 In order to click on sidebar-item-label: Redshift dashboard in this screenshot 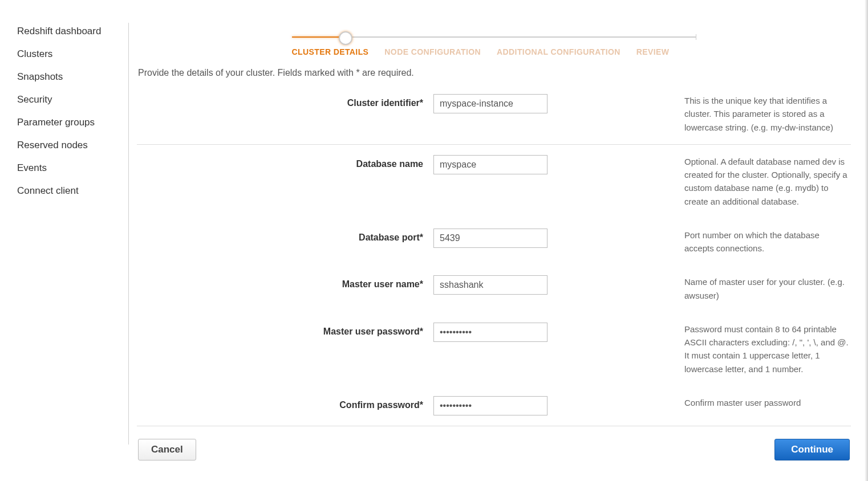, I will do `click(59, 31)`.